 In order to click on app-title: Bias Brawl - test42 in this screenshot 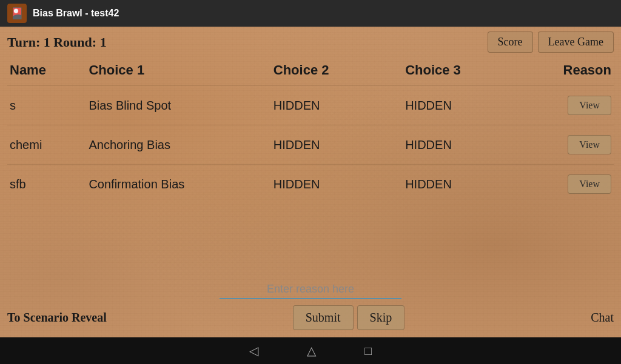, I will do `click(76, 13)`.